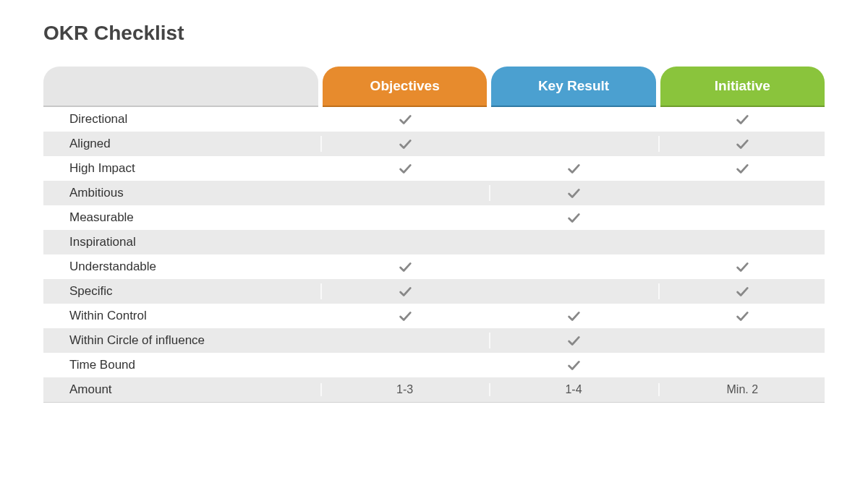 This screenshot has width=868, height=488. I want to click on cell-keyresult: 1-4, so click(573, 390).